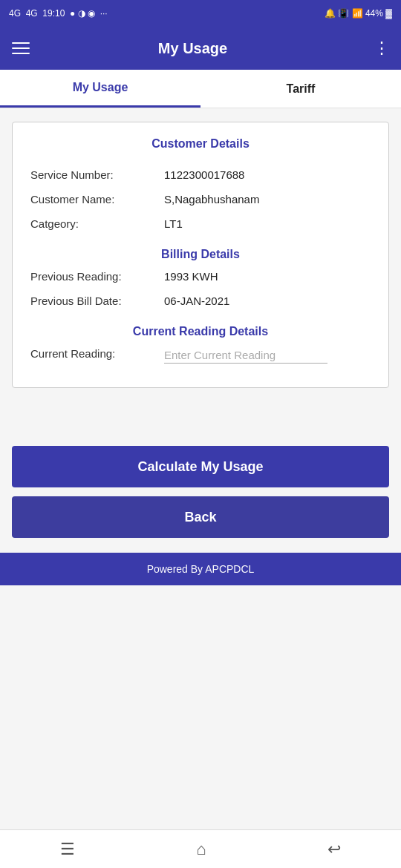 This screenshot has height=868, width=401. Describe the element at coordinates (267, 224) in the screenshot. I see `category-value: LT1` at that location.